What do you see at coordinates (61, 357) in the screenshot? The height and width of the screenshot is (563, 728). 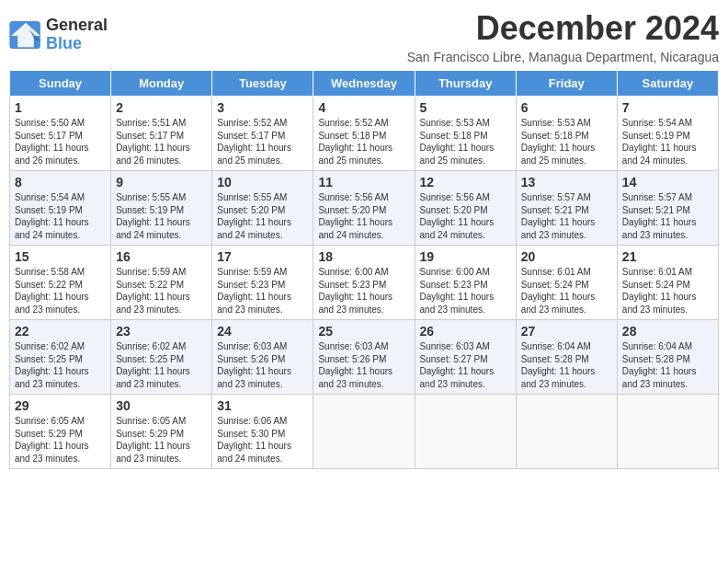 I see `calendar-cell: 22Sunrise: 6:02 AM Sunset: 5:25 PM Dayli…` at bounding box center [61, 357].